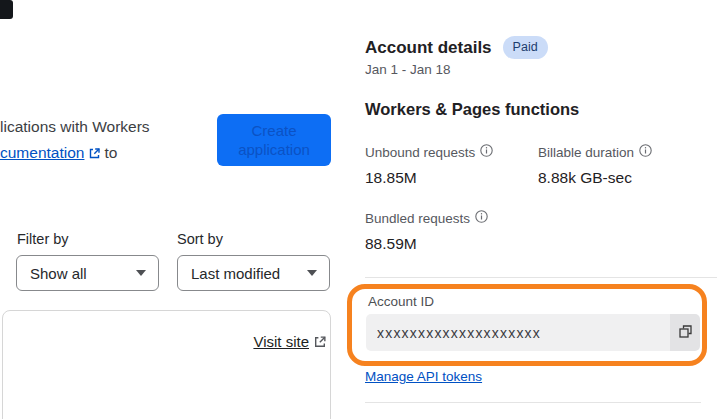 The image size is (718, 419). I want to click on intro-line1: lications with Workers, so click(75, 127).